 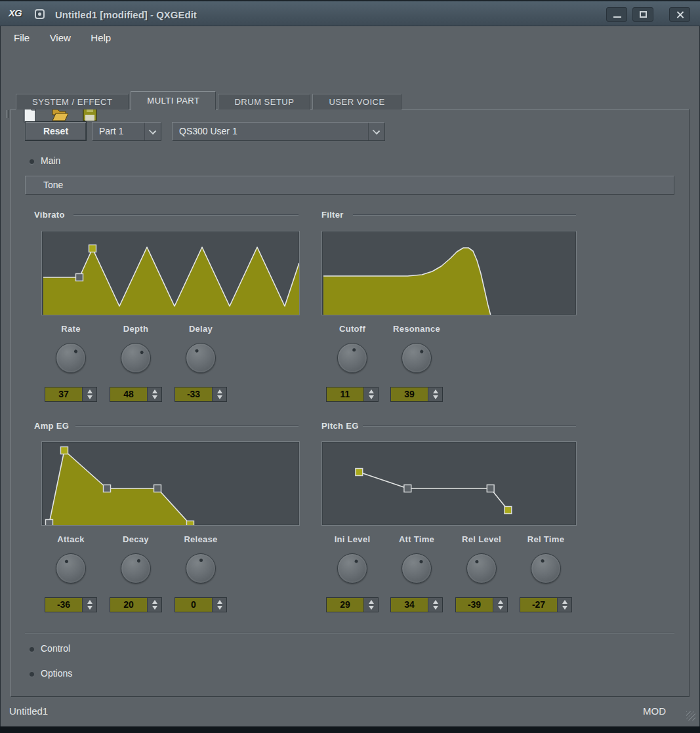 What do you see at coordinates (350, 185) in the screenshot?
I see `tone-header-bar: Tone` at bounding box center [350, 185].